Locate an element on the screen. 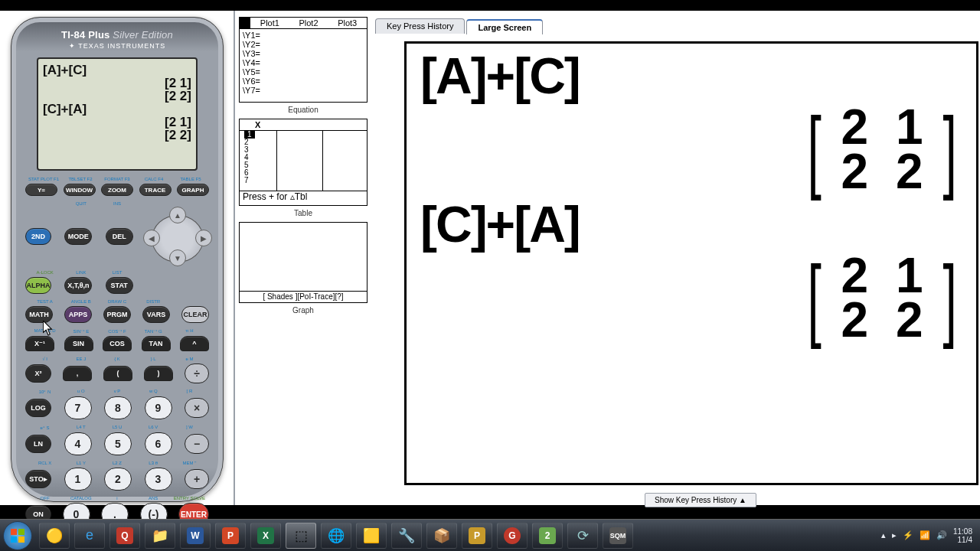  key-y-equals: Y= is located at coordinates (41, 190).